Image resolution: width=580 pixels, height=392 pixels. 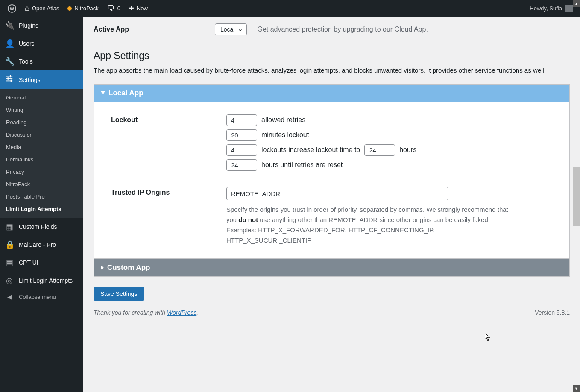 What do you see at coordinates (111, 9) in the screenshot?
I see `comment-icon: 🗨` at bounding box center [111, 9].